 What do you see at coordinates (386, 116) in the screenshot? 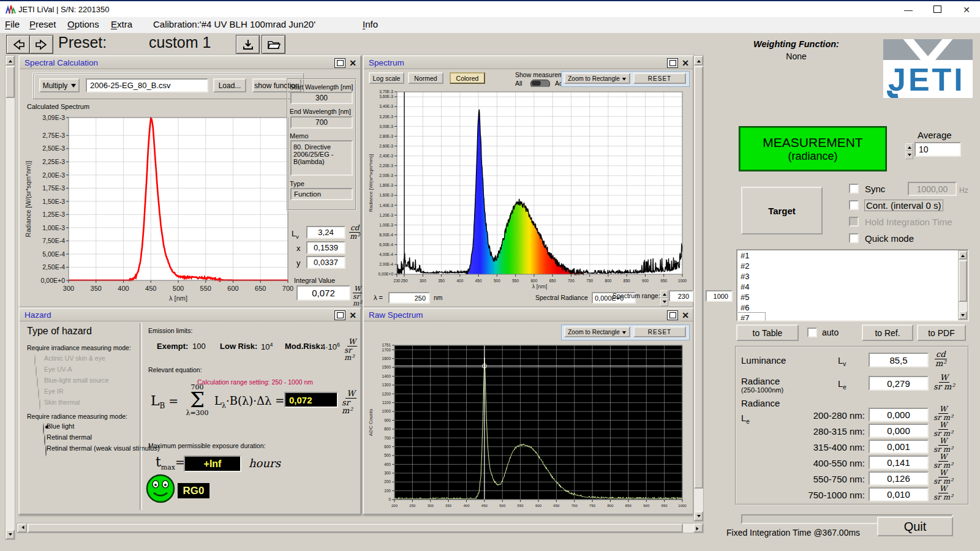
I see `svg-text: 3,20E-3` at bounding box center [386, 116].